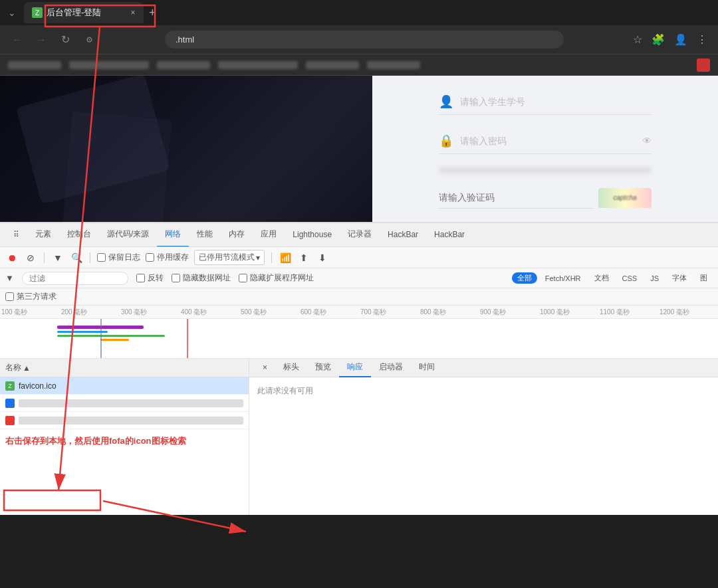  What do you see at coordinates (58, 258) in the screenshot?
I see `filter-button: ▼` at bounding box center [58, 258].